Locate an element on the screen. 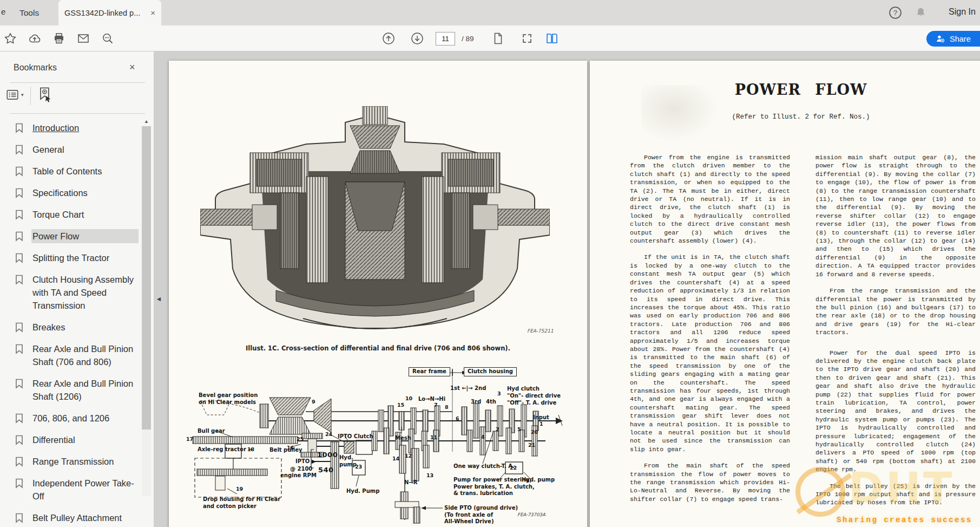 The image size is (980, 527). new-bookmark-icon is located at coordinates (45, 96).